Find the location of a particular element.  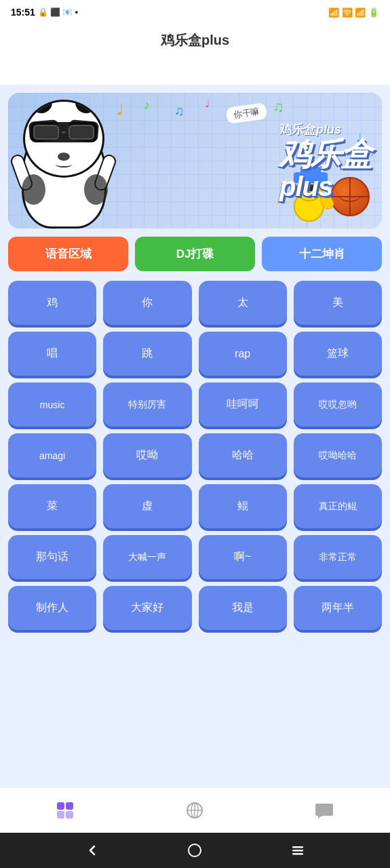

sys-back-button is located at coordinates (92, 850).